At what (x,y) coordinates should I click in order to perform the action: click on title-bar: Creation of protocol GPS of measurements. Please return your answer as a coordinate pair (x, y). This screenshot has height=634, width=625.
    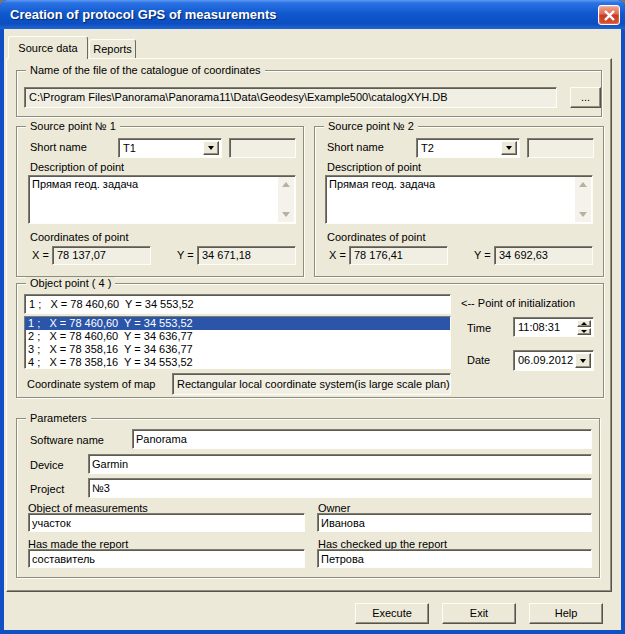
    Looking at the image, I should click on (312, 14).